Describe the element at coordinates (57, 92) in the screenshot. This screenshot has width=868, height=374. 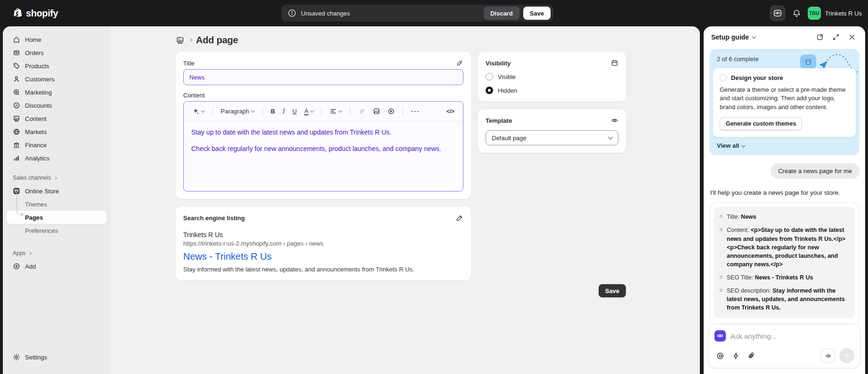
I see `sidebar-item-marketing: Marketing` at that location.